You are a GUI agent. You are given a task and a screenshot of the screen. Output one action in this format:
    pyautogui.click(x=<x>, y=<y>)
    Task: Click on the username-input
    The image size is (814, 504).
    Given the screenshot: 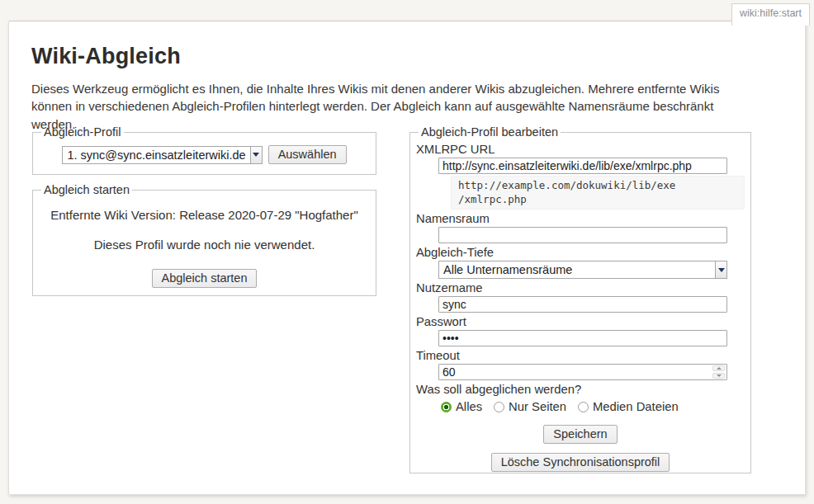 What is the action you would take?
    pyautogui.click(x=583, y=304)
    